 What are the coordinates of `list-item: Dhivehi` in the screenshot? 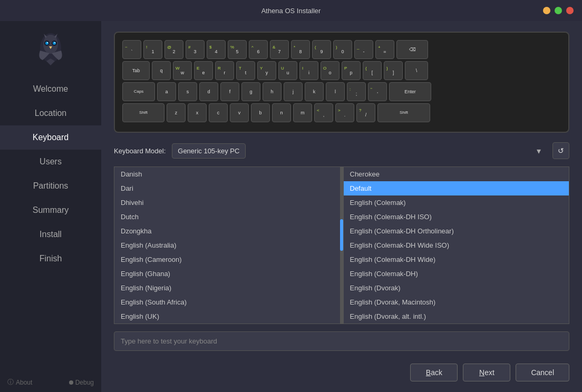 It's located at (227, 202).